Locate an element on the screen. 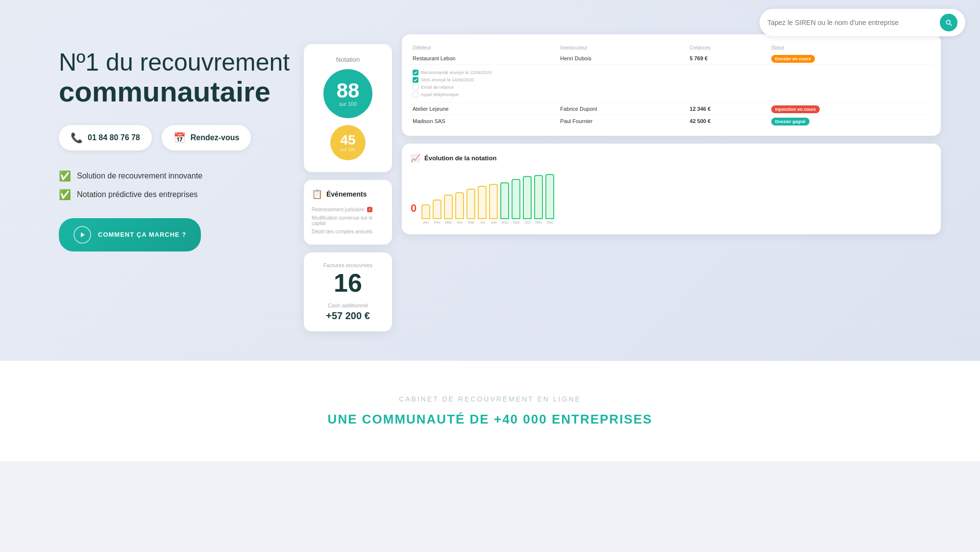  play-icon is located at coordinates (82, 235).